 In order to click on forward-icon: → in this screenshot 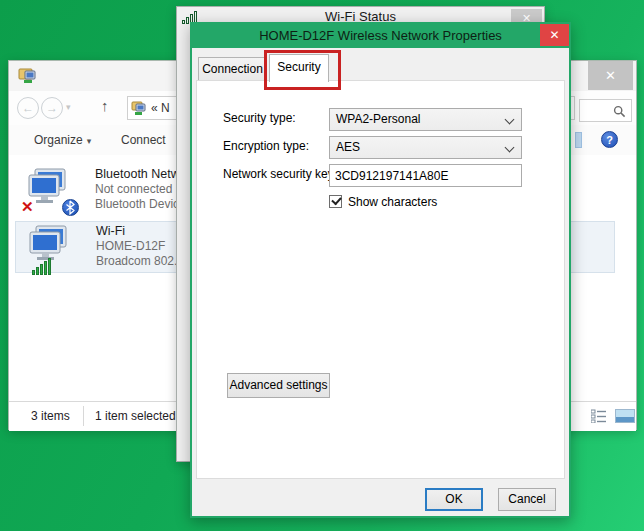, I will do `click(52, 108)`.